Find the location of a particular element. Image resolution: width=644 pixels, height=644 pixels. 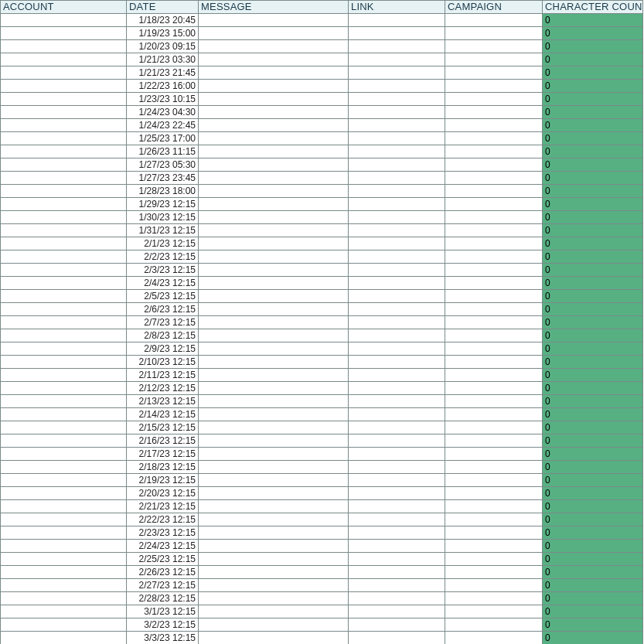

date-cell: 2/21/23 12:15 is located at coordinates (162, 507).